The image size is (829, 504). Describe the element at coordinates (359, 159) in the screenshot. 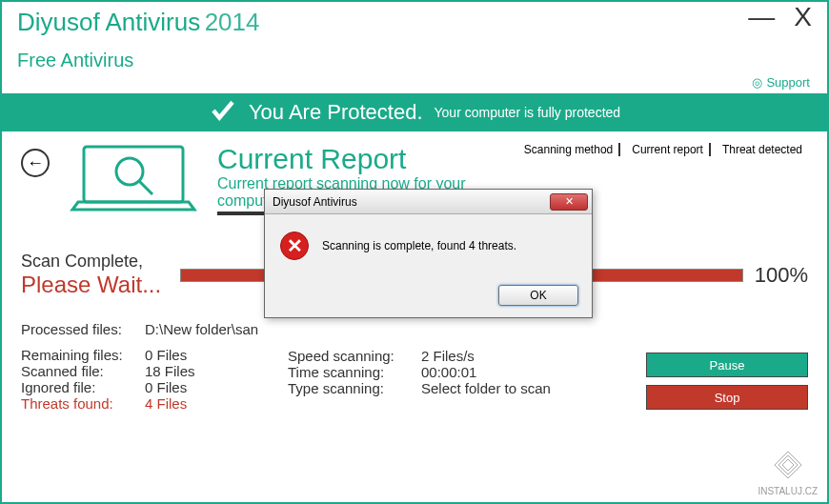

I see `page-title: Current Report` at that location.